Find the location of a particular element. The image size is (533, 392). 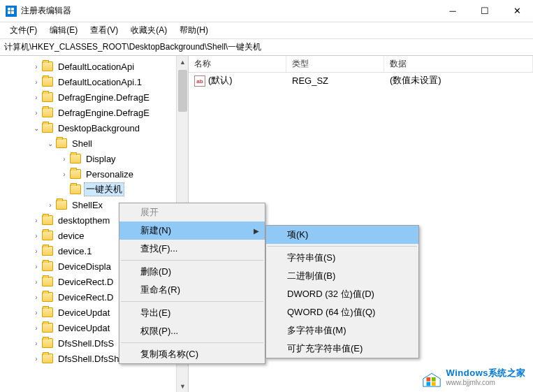

maximize-button: ☐ is located at coordinates (485, 11).